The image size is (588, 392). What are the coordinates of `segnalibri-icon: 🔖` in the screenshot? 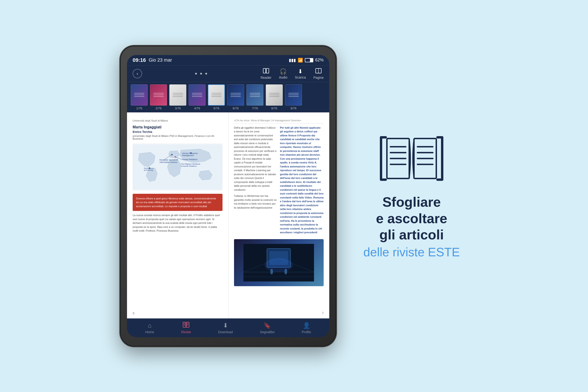 It's located at (267, 326).